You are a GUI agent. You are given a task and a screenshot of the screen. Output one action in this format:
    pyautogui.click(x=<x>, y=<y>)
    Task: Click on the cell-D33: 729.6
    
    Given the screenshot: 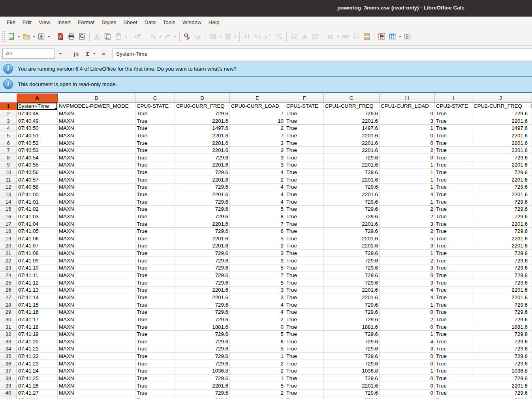 What is the action you would take?
    pyautogui.click(x=202, y=342)
    